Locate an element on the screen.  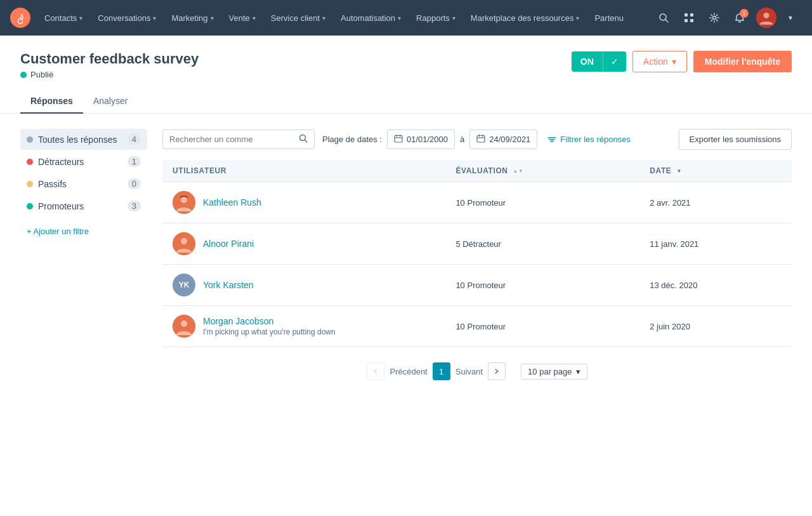
tabs-bar: Réponses Analyser is located at coordinates (406, 102).